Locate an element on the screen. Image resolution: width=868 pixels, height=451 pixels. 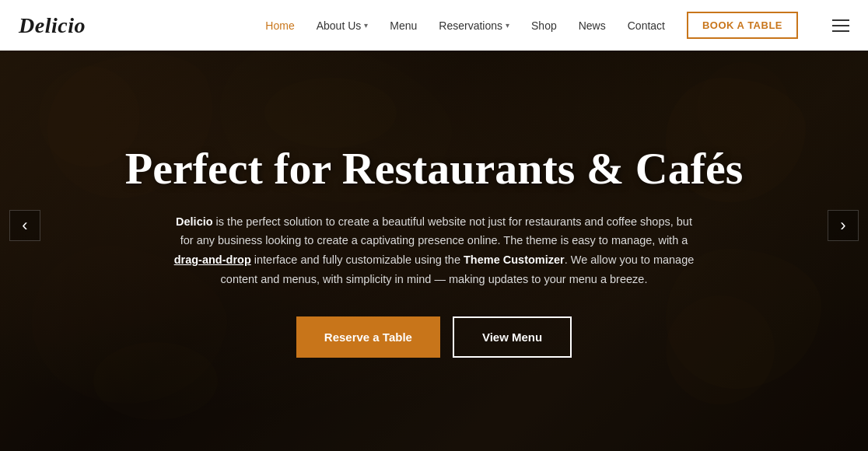
nav-item-news: News is located at coordinates (593, 26).